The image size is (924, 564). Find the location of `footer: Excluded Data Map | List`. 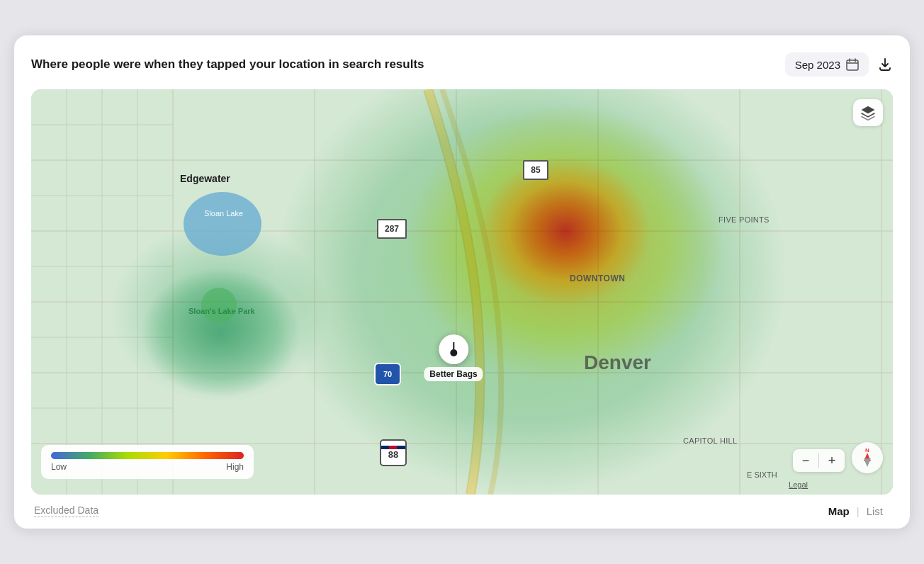

footer: Excluded Data Map | List is located at coordinates (462, 512).